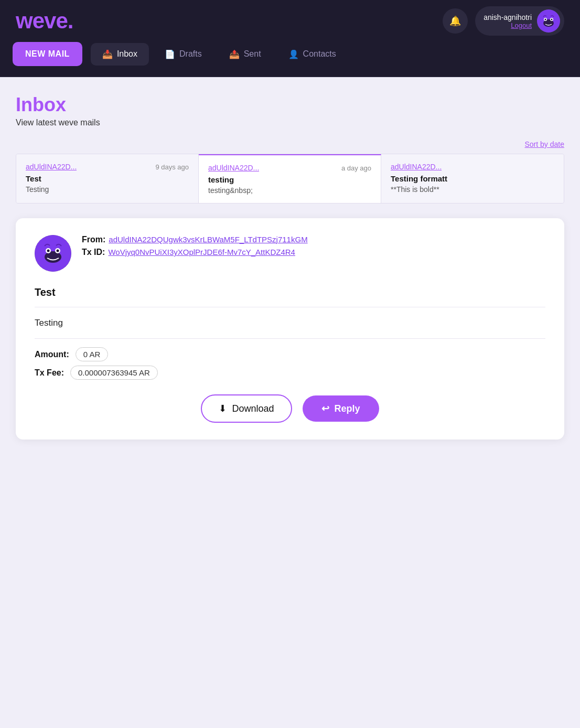 The width and height of the screenshot is (580, 728). What do you see at coordinates (472, 178) in the screenshot?
I see `mail-subject-2: Testing formatt` at bounding box center [472, 178].